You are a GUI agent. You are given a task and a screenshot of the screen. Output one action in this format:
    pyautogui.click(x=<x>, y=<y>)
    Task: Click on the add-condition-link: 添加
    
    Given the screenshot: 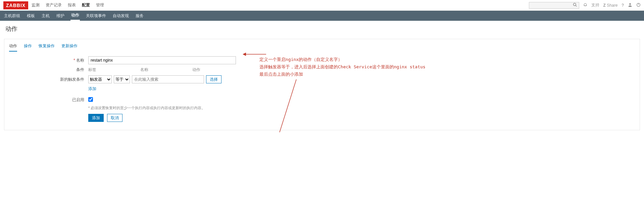 What is the action you would take?
    pyautogui.click(x=92, y=89)
    